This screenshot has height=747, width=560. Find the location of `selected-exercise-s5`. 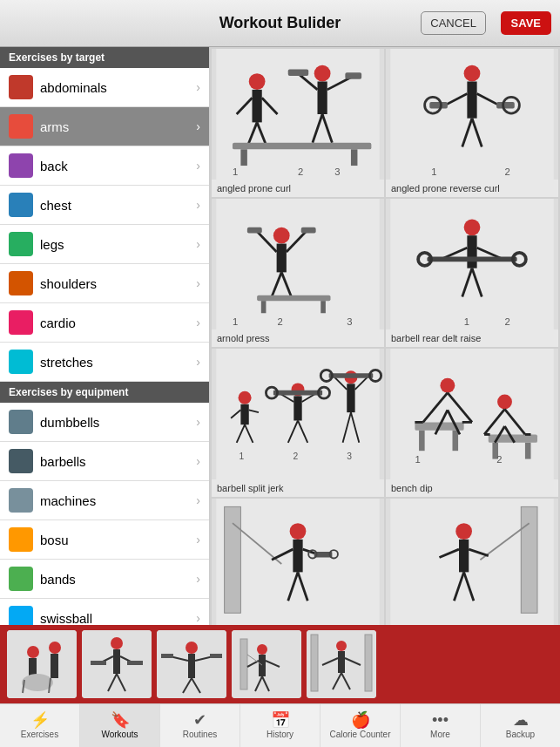

selected-exercise-s5 is located at coordinates (341, 664).